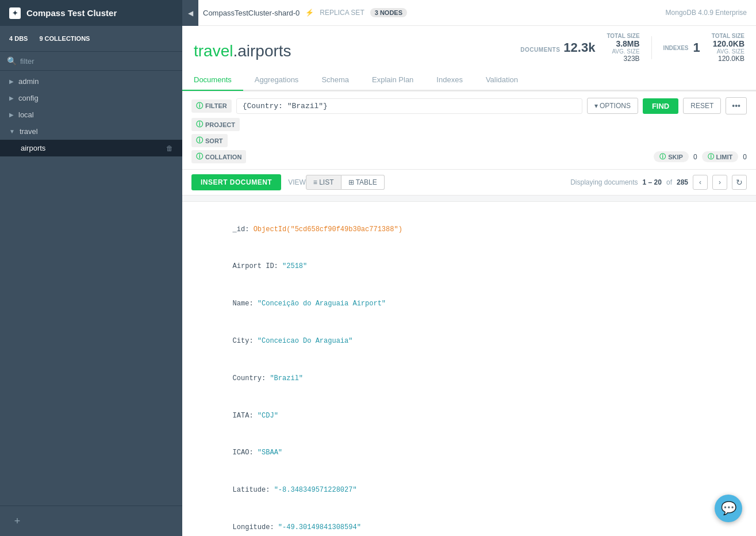 The width and height of the screenshot is (756, 536). I want to click on filter-tag: ⓘ FILTER, so click(212, 106).